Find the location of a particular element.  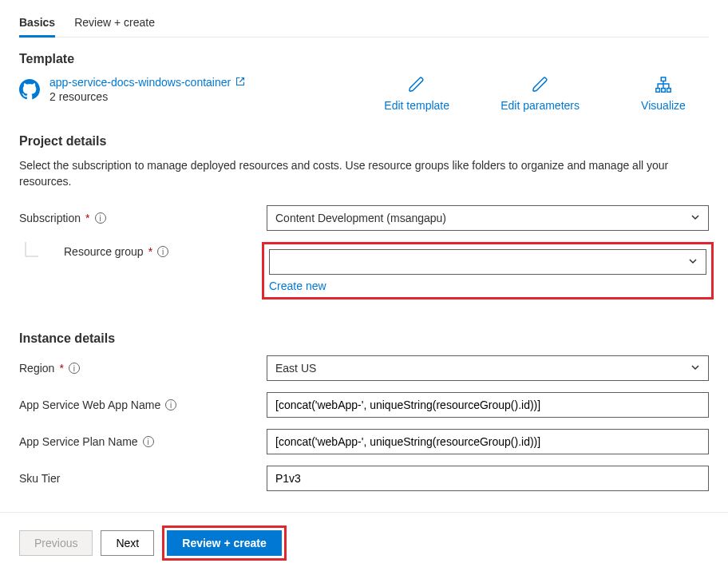

indent-connector is located at coordinates (39, 252).